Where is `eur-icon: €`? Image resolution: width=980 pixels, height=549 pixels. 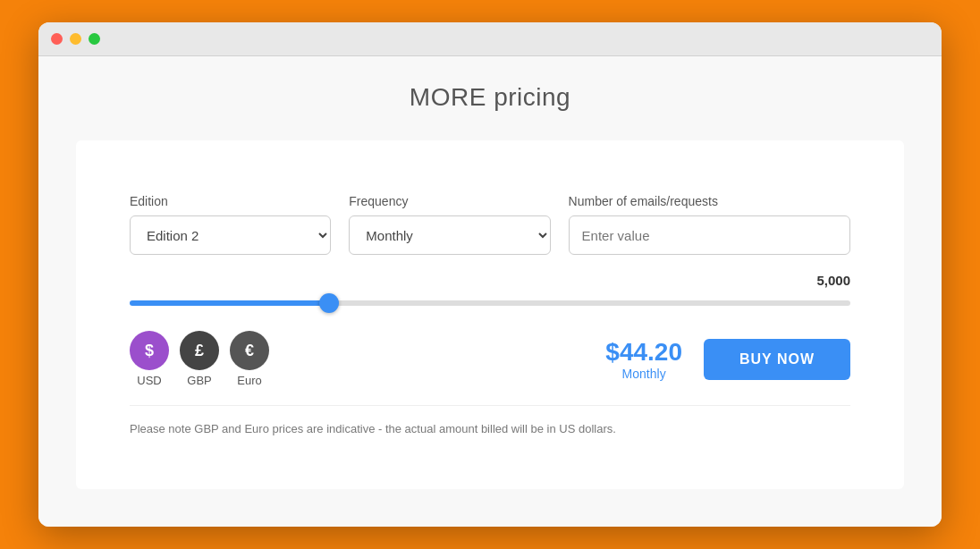 eur-icon: € is located at coordinates (249, 351).